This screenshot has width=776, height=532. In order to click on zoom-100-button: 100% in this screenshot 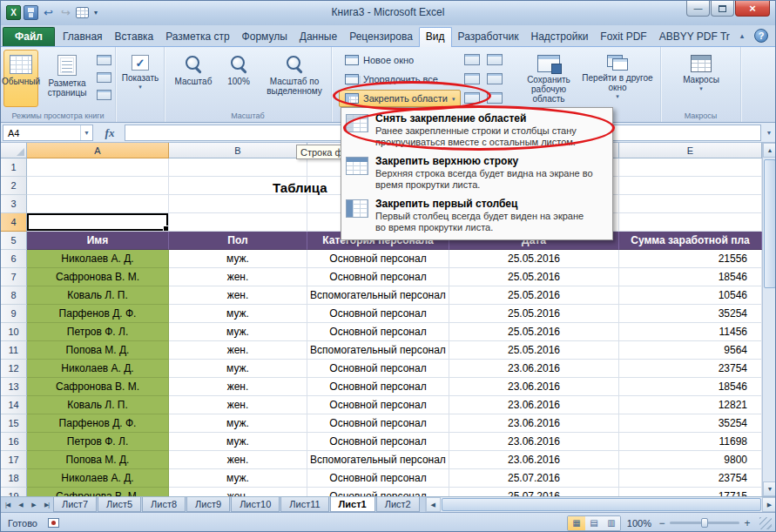, I will do `click(239, 78)`.